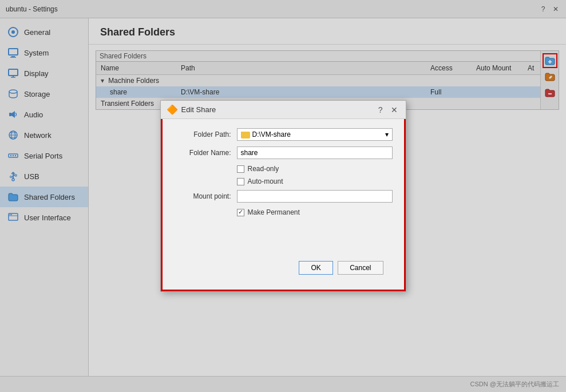 Image resolution: width=566 pixels, height=392 pixels. I want to click on folder-path-row: Folder Path: D:\VM-share ▾, so click(283, 134).